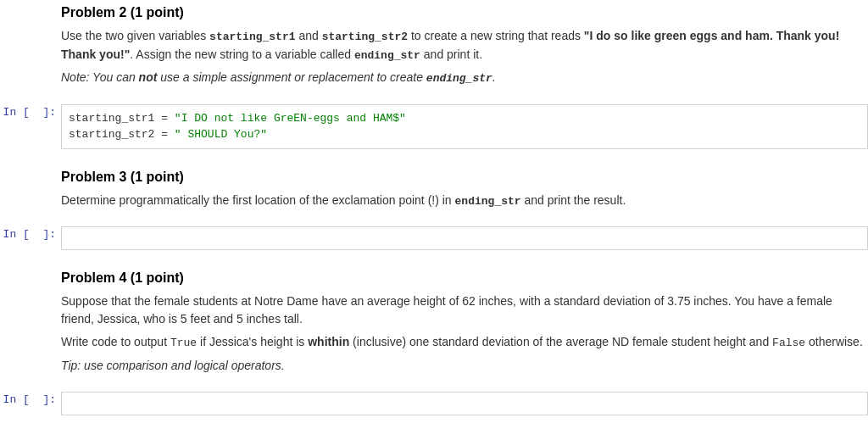  What do you see at coordinates (465, 135) in the screenshot?
I see `code-line-2: starting_str2 = " SHOULD You?"` at bounding box center [465, 135].